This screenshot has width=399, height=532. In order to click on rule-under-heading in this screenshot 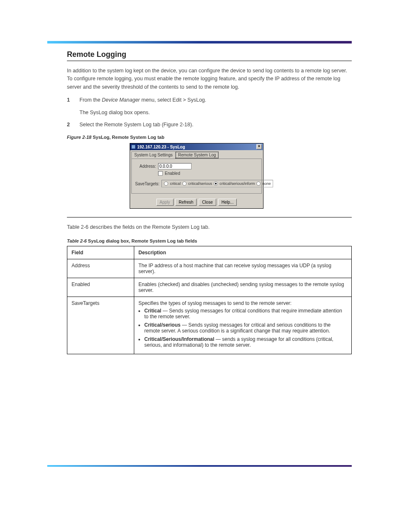, I will do `click(209, 61)`.